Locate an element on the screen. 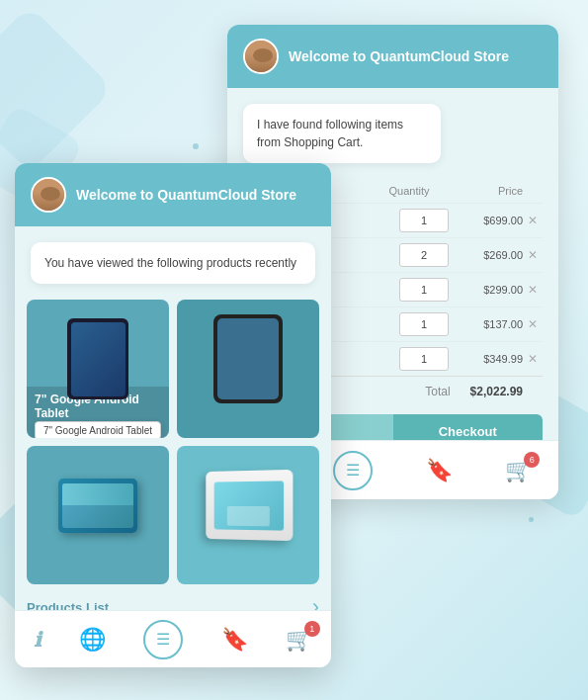  product-tooltip-1: 7" Google Android Tablet is located at coordinates (98, 429).